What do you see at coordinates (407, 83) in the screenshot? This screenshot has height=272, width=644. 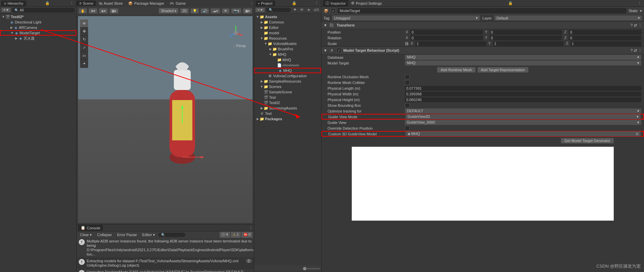 I see `runtime-col-checkbox` at bounding box center [407, 83].